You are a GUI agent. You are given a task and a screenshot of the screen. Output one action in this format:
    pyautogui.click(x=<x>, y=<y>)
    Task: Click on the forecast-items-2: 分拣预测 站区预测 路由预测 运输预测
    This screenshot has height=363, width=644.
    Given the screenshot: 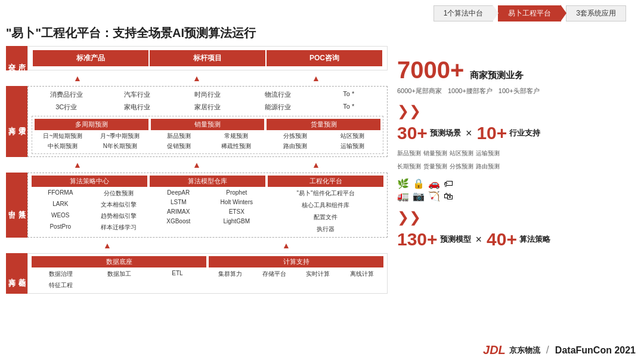 What is the action you would take?
    pyautogui.click(x=323, y=141)
    